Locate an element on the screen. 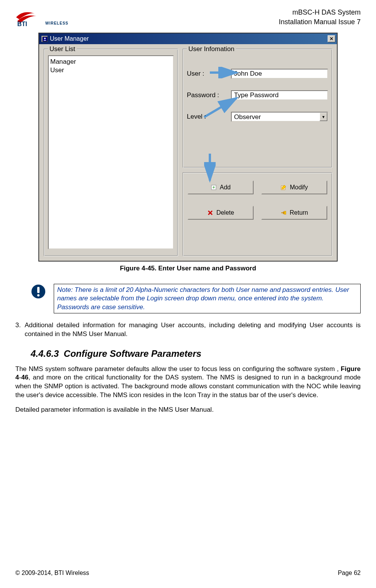 This screenshot has height=588, width=376. titlebar: User Manager ✕ is located at coordinates (188, 39).